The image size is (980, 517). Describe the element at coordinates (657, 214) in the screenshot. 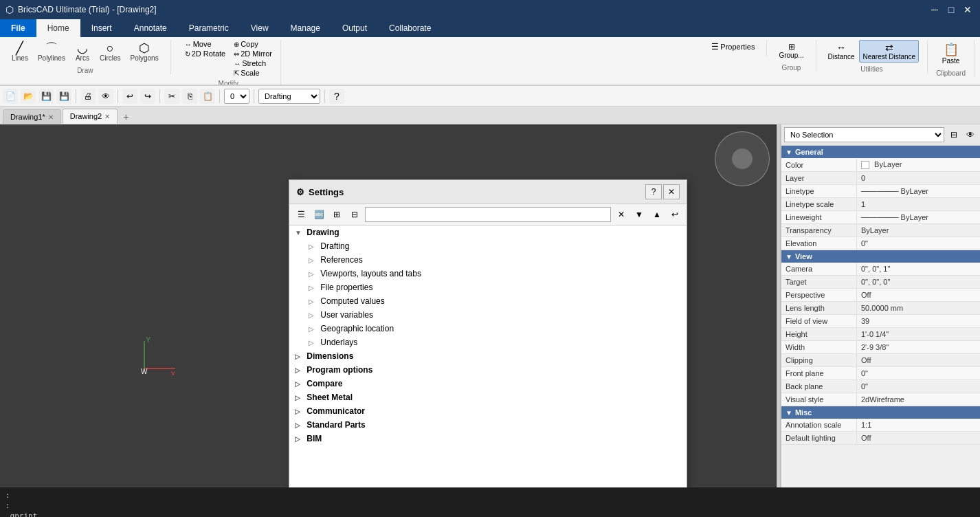

I see `dialog-tb-btn6: ▲` at that location.